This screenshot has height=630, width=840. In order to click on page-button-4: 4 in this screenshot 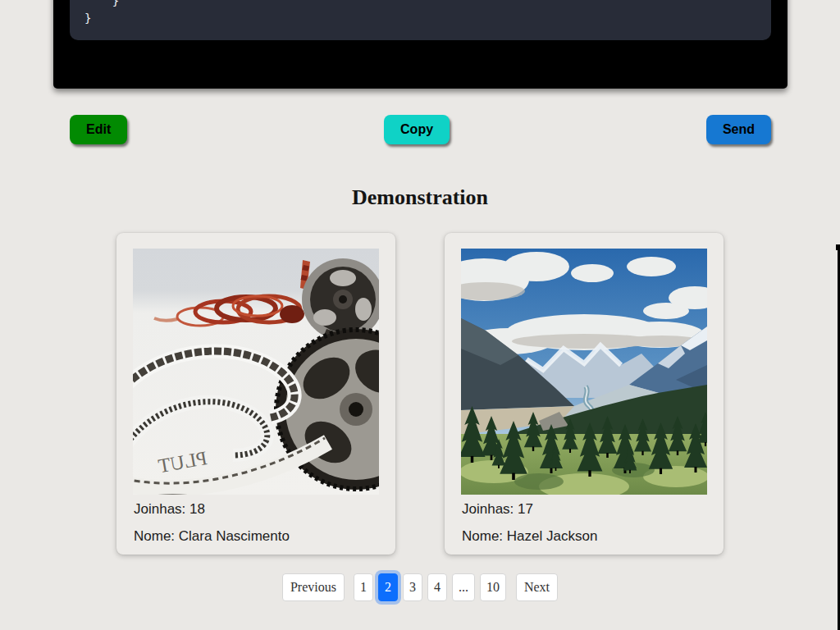, I will do `click(437, 587)`.